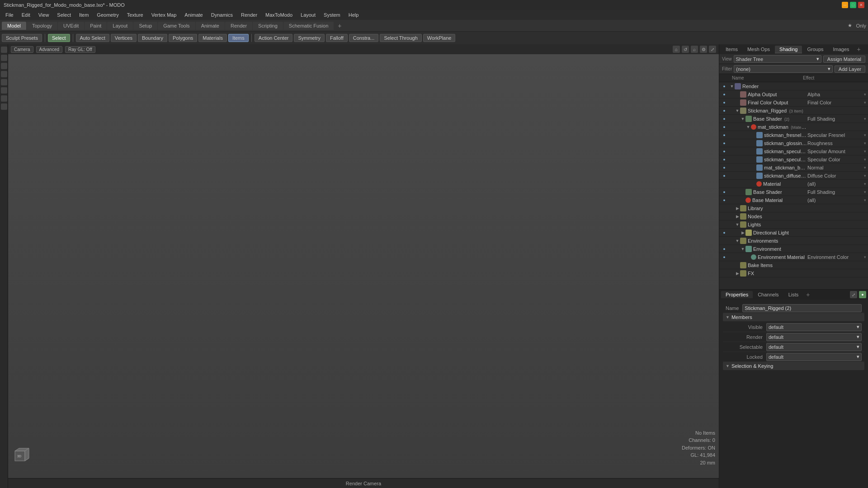 The width and height of the screenshot is (868, 488). Describe the element at coordinates (401, 38) in the screenshot. I see `select-through-button: Select Through` at that location.